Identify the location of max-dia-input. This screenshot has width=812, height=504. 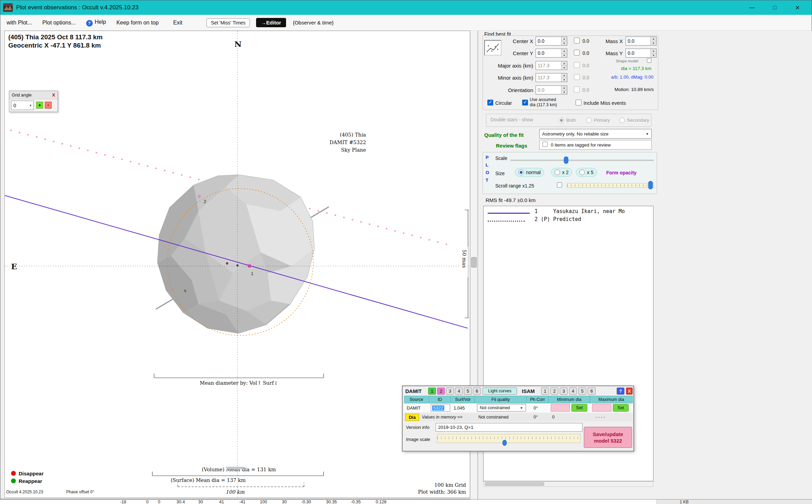
(602, 408).